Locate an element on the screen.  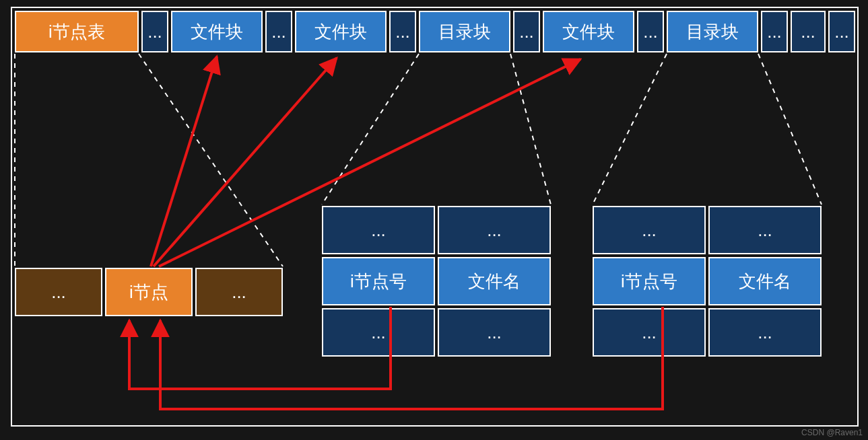
dir1-r3c1: ... is located at coordinates (378, 332).